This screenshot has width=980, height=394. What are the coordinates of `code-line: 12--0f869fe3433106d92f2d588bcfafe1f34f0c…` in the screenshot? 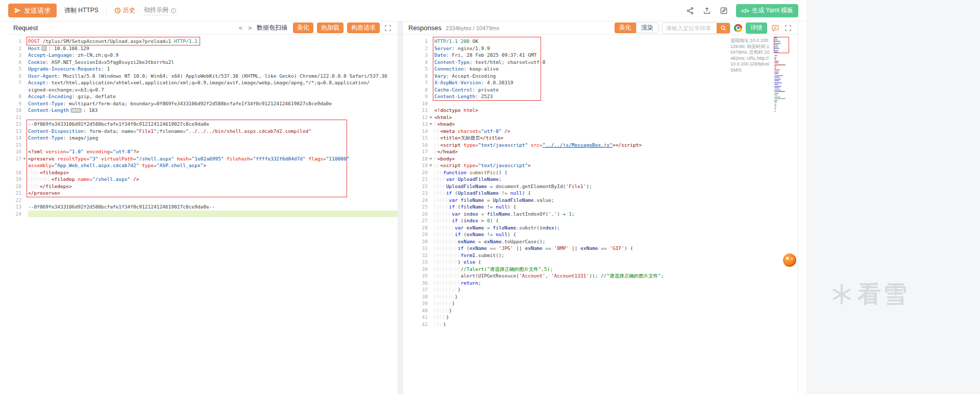 It's located at (203, 124).